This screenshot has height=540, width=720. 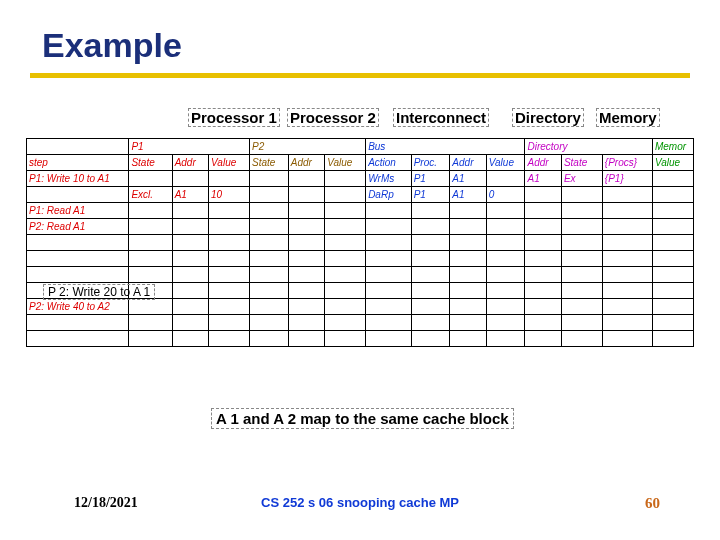 I want to click on cell-action: DaRp, so click(x=389, y=195).